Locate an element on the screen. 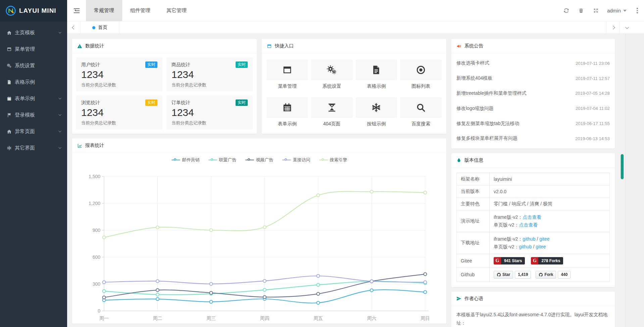  gitee-badge: G278 Forks is located at coordinates (547, 261).